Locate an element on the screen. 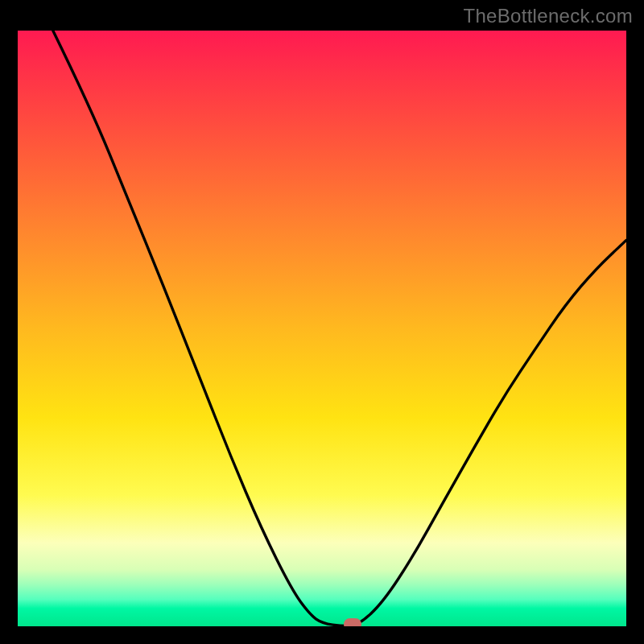 The image size is (644, 644). watermark-text: TheBottleneck.com is located at coordinates (547, 16).